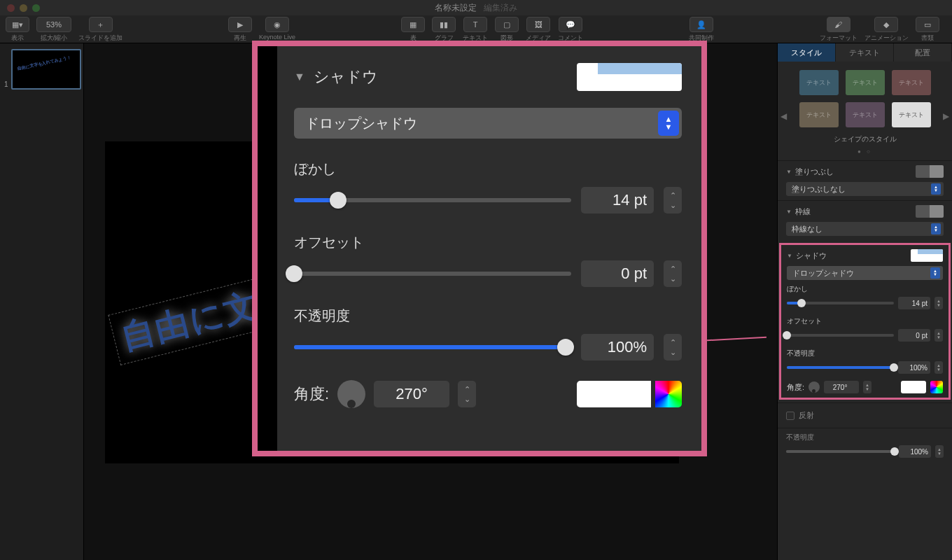  I want to click on reflection-label: 反射, so click(806, 416).